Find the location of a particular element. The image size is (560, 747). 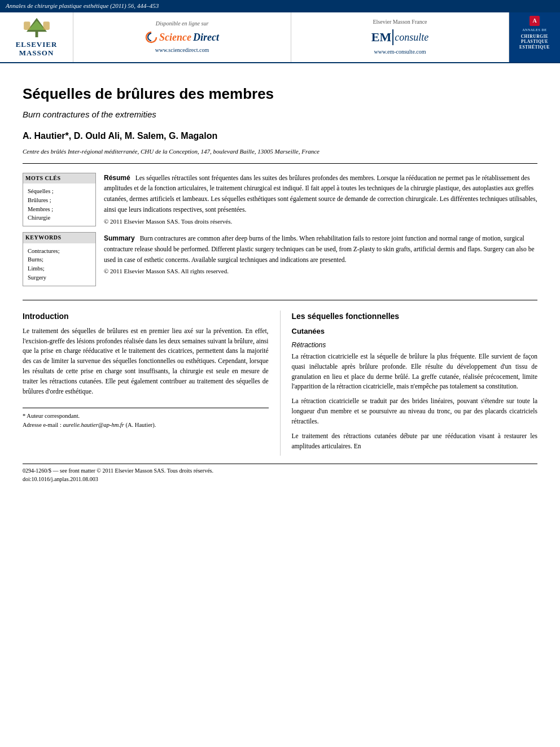

email-suffix: (A. Hautier). is located at coordinates (141, 425).